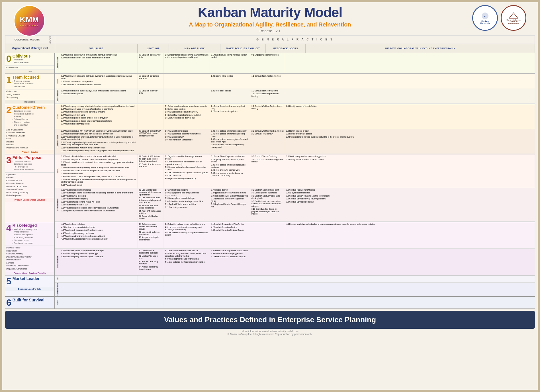 The height and width of the screenshot is (392, 540). I want to click on cell-item: 1.3 Conduct Team Replenishment Meeting, so click(268, 95).